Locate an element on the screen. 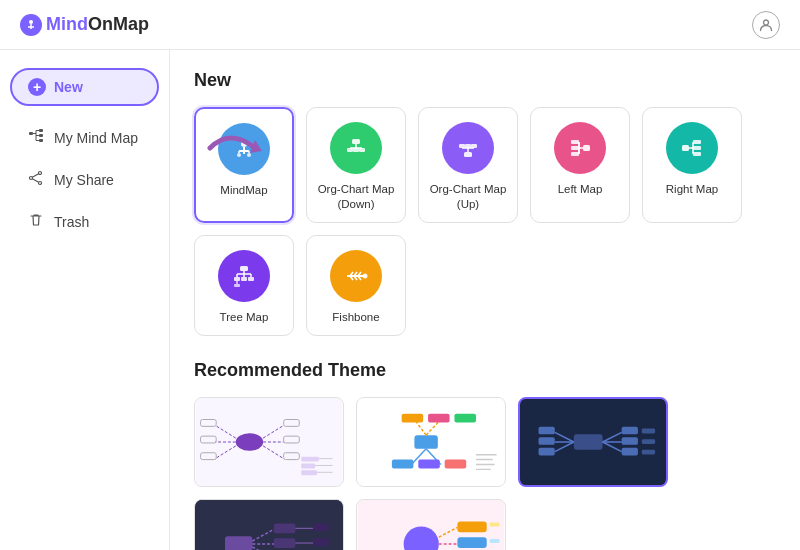 Image resolution: width=800 pixels, height=550 pixels. template-fishbone: Fishbone is located at coordinates (356, 286).